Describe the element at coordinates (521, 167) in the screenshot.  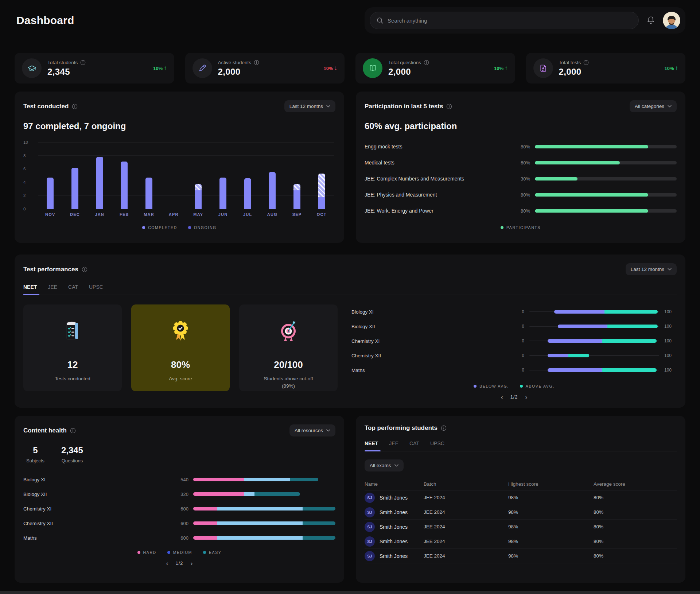
I see `participation-panel: Participation in last 5 tests All catego…` at that location.